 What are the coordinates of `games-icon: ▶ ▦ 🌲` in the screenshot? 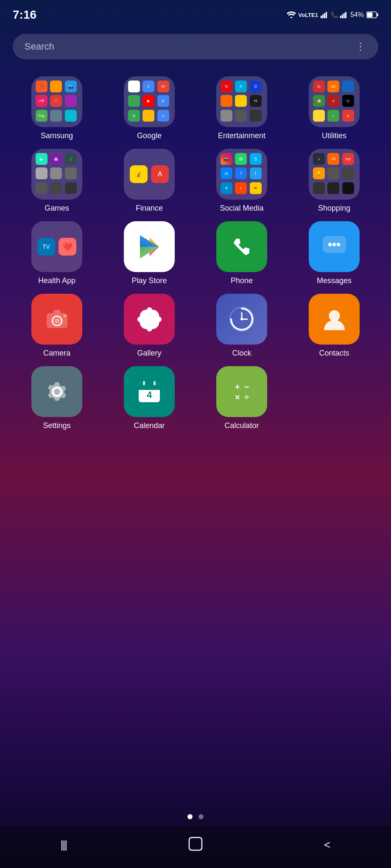 It's located at (57, 174).